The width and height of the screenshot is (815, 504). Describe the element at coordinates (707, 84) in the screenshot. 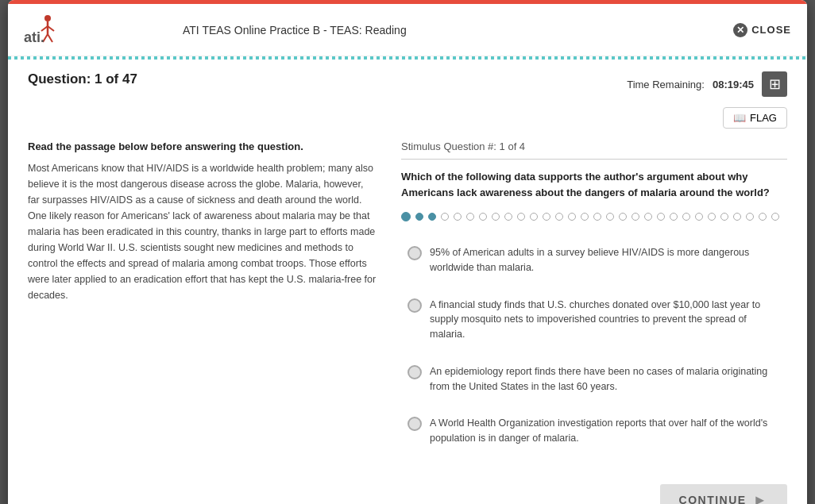

I see `timer-area: Time Remaining: 08:19:45 ⊞` at that location.